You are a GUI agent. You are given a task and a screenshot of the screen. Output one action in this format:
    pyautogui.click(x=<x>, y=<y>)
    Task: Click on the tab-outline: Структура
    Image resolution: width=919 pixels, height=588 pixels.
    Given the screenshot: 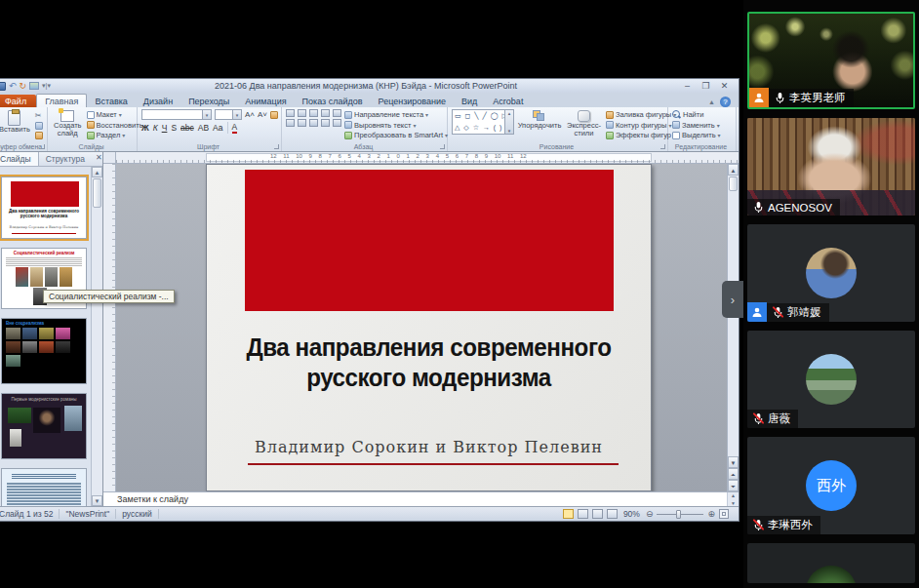 What is the action you would take?
    pyautogui.click(x=65, y=159)
    